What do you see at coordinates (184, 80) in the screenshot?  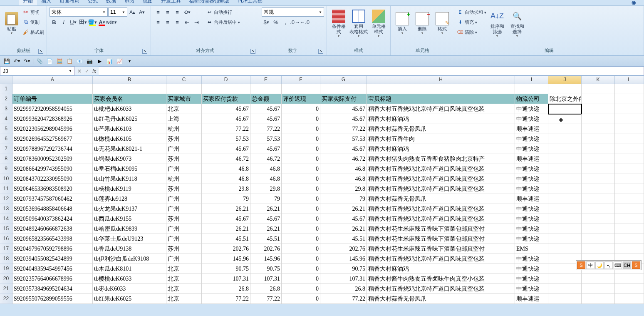 I see `col-head-C: C` at bounding box center [184, 80].